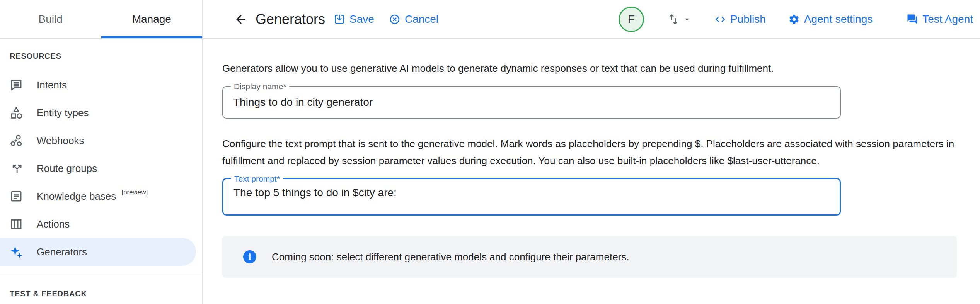  Describe the element at coordinates (16, 224) in the screenshot. I see `actions-columns-icon` at that location.